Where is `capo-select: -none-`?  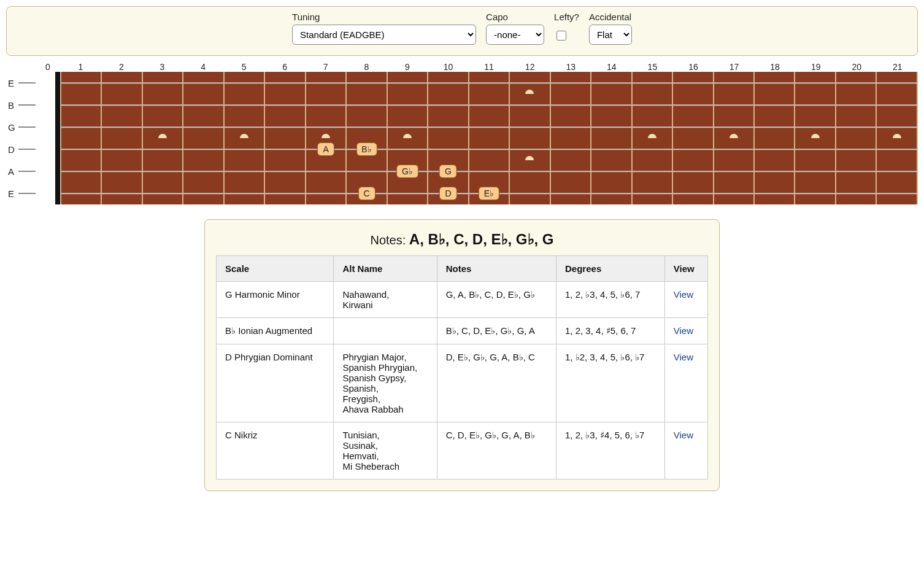 capo-select: -none- is located at coordinates (515, 34).